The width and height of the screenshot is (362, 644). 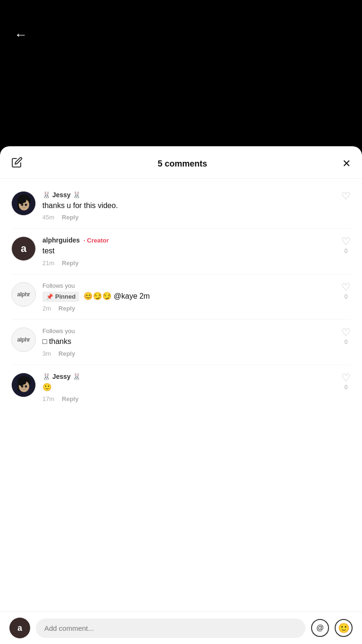 I want to click on comment-meta: 2m Reply, so click(x=189, y=309).